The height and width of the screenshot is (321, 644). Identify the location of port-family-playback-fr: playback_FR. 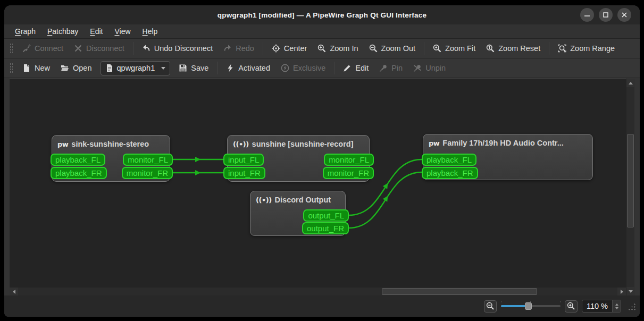
(450, 173).